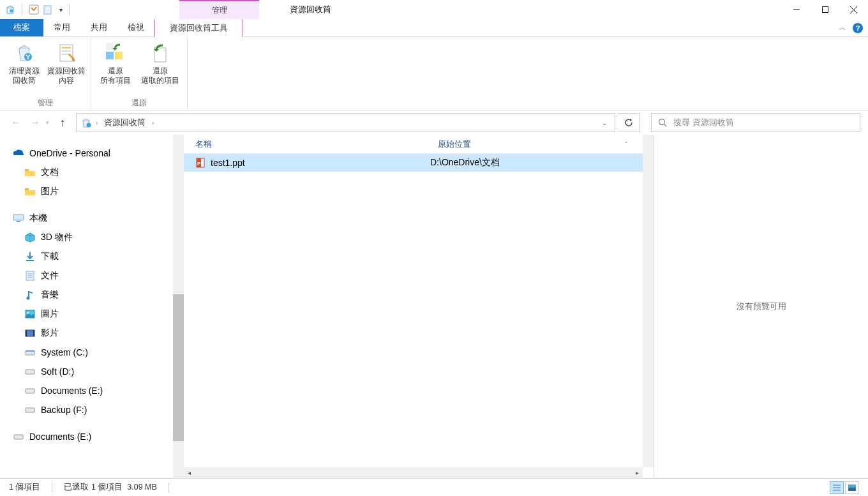 This screenshot has width=868, height=496. I want to click on 3d-objects-icon, so click(30, 237).